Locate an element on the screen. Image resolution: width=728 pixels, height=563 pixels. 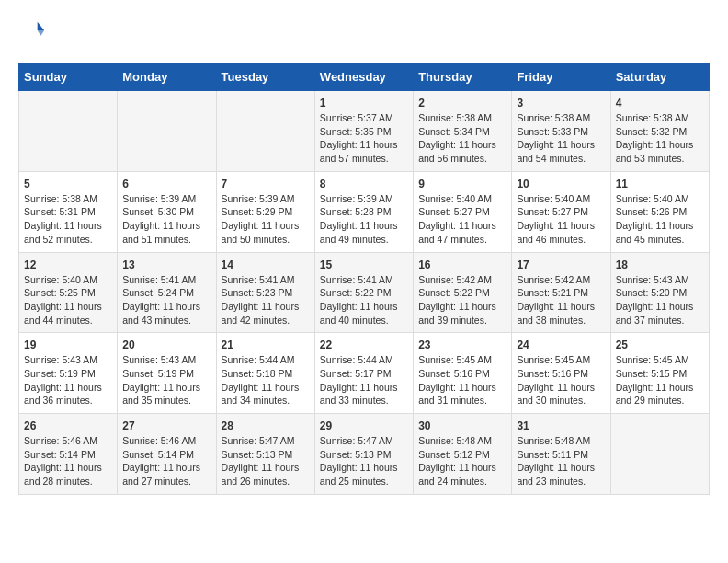
day-number: 11 is located at coordinates (660, 184).